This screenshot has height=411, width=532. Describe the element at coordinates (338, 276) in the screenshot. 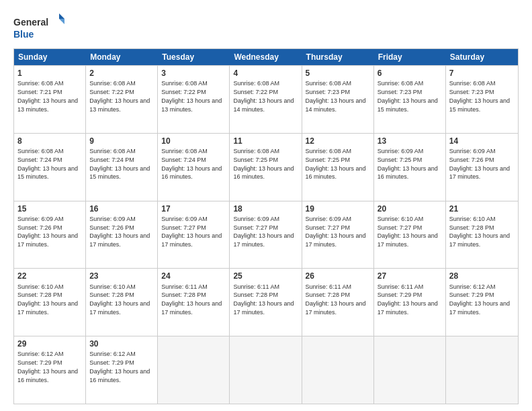

I see `day-number: 26` at that location.